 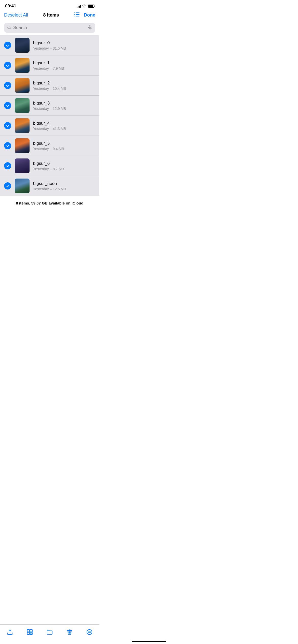 What do you see at coordinates (50, 28) in the screenshot?
I see `search-input` at bounding box center [50, 28].